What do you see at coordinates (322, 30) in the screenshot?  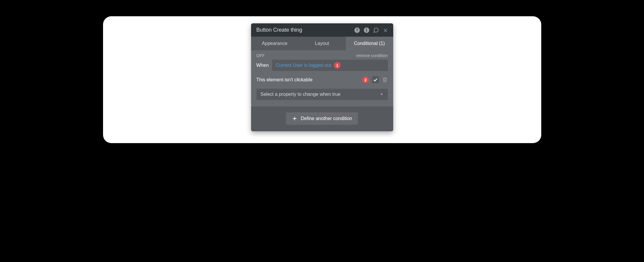 I see `panel-header: Button Create thing ?` at bounding box center [322, 30].